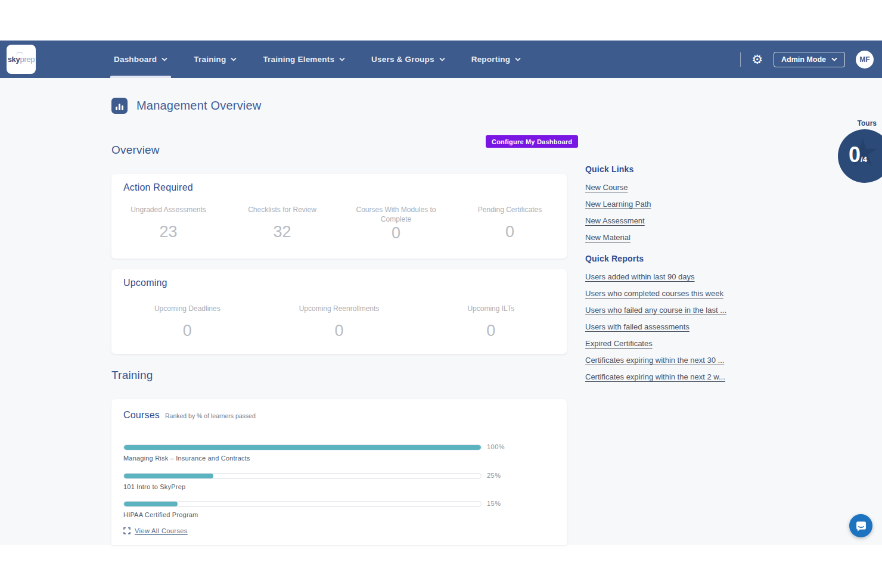 The width and height of the screenshot is (882, 588). I want to click on tours-progress-badge: ★ 0/4, so click(860, 156).